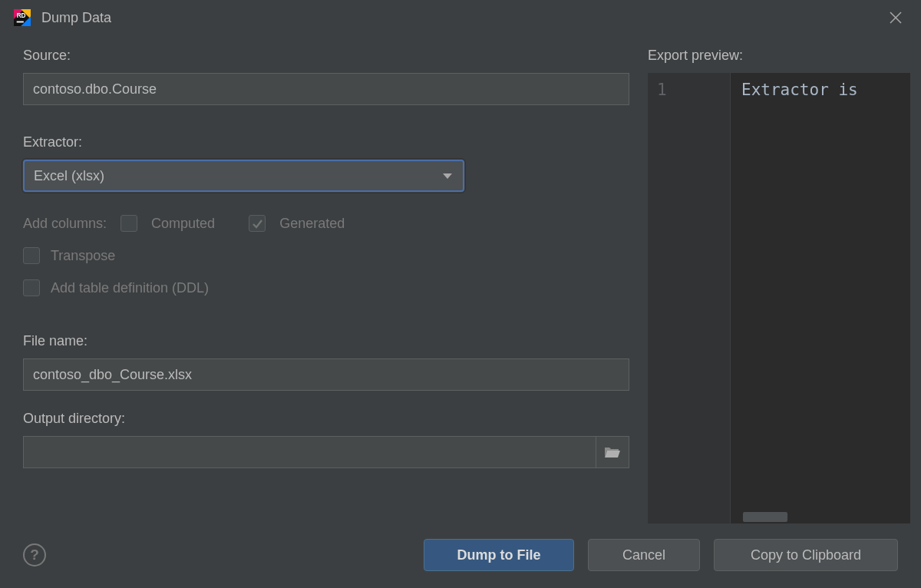 This screenshot has height=588, width=921. Describe the element at coordinates (326, 419) in the screenshot. I see `output-directory-label: Output directory:` at that location.